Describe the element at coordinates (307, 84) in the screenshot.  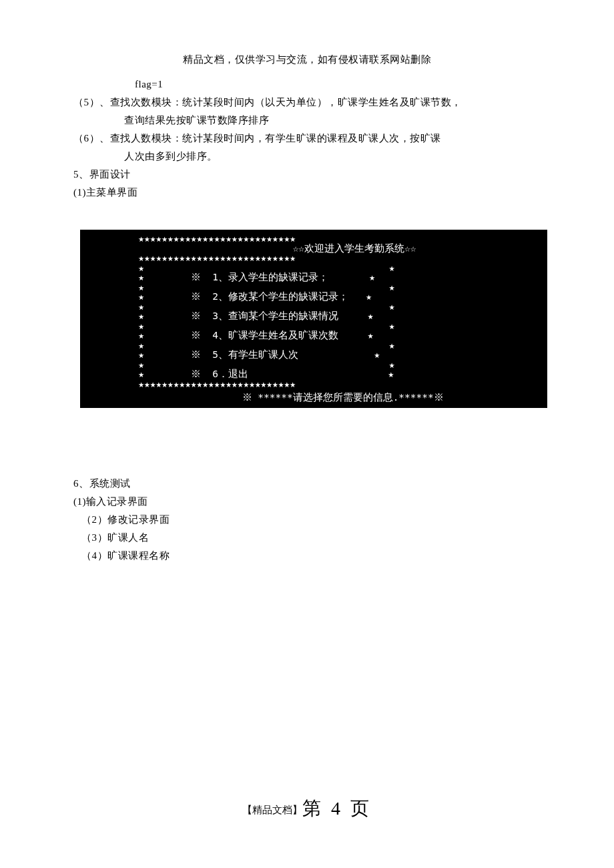
I see `flag-line: flag=1` at that location.